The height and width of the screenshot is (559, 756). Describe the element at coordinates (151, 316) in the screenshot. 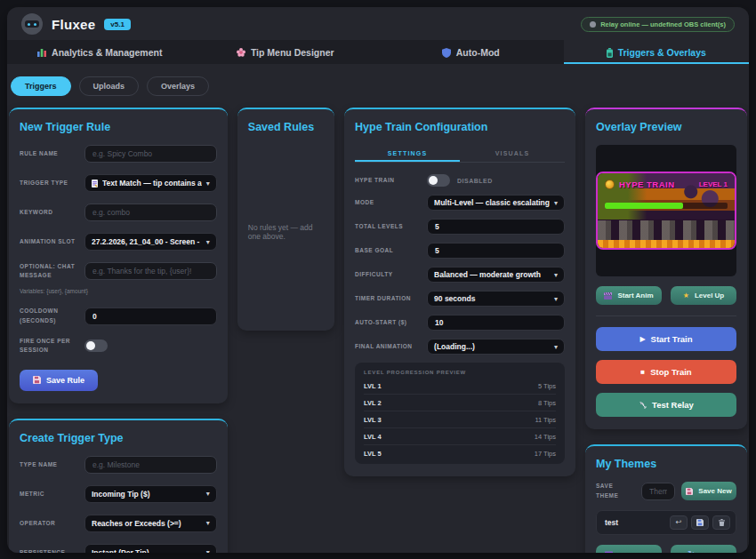

I see `cooldown-input` at that location.